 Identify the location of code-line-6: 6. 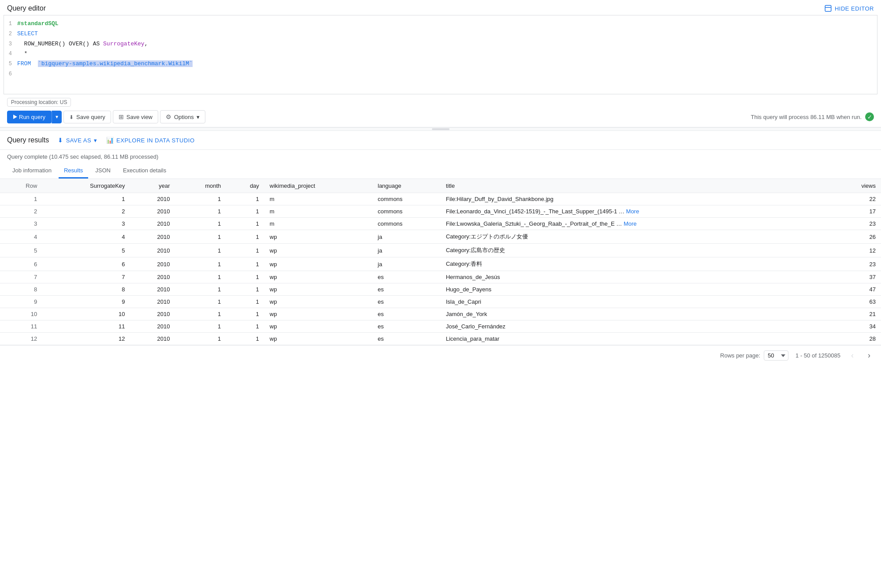
(441, 74).